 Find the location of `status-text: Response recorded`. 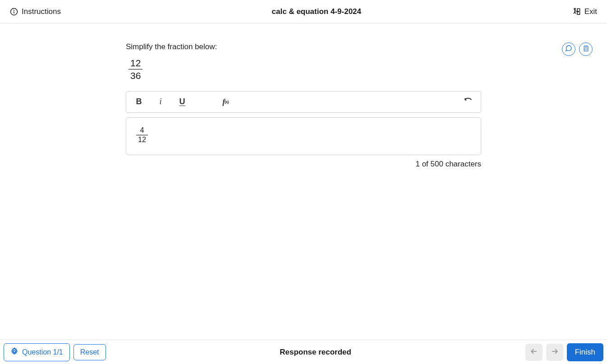

status-text: Response recorded is located at coordinates (316, 352).